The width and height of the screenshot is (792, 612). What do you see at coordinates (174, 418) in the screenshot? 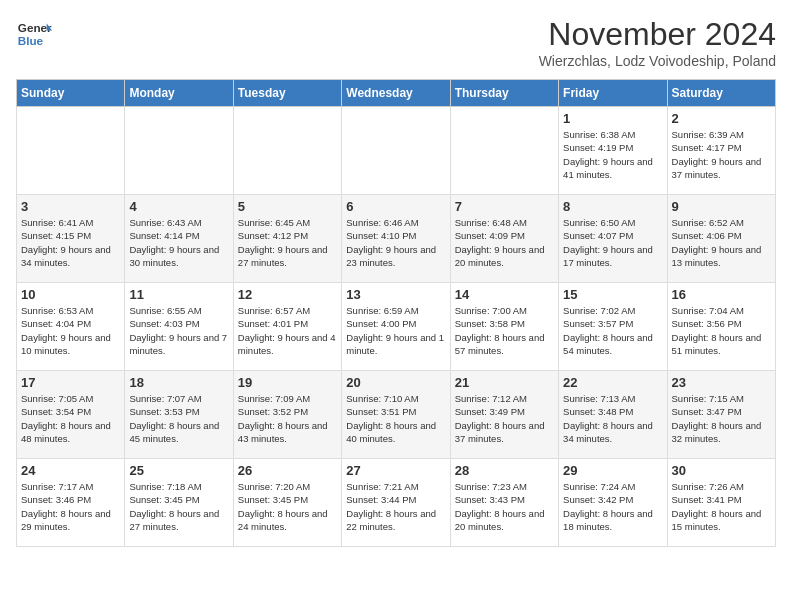
I see `day-info: Sunrise: 7:07 AMSunset: 3:53 PMDaylight:…` at bounding box center [174, 418].